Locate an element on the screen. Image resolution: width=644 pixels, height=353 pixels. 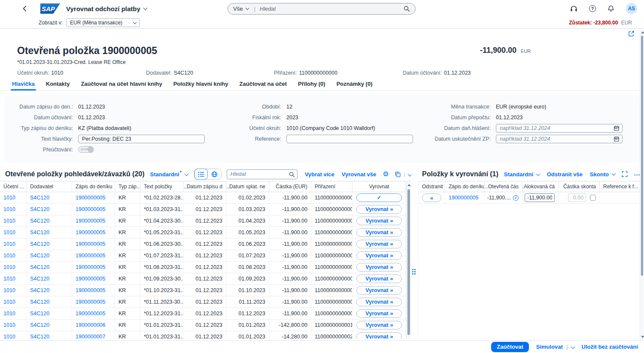
shell-search: Vše | is located at coordinates (322, 9).